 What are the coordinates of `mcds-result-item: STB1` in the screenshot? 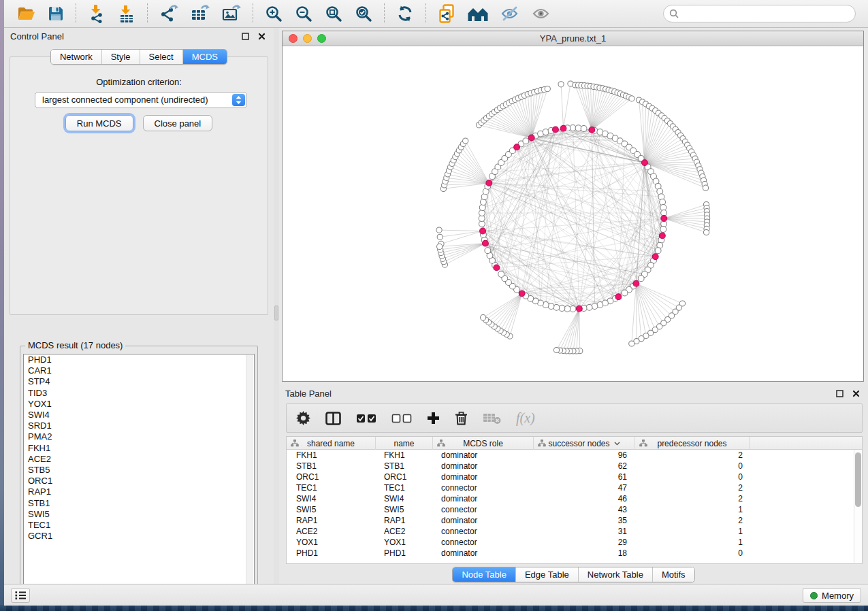 It's located at (139, 503).